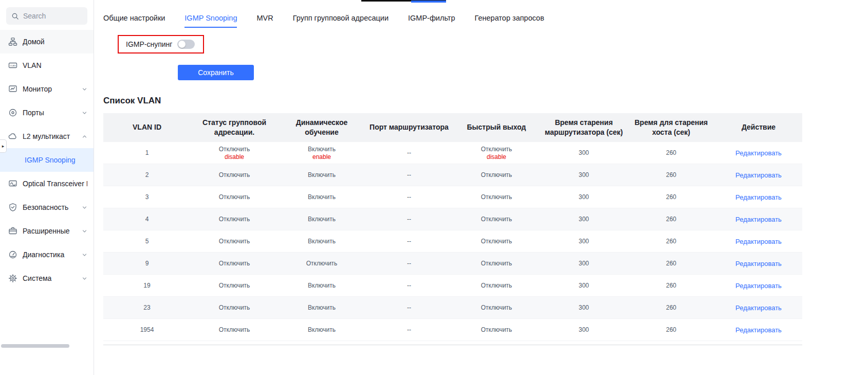 The image size is (868, 375). What do you see at coordinates (84, 137) in the screenshot?
I see `chevron-up-icon` at bounding box center [84, 137].